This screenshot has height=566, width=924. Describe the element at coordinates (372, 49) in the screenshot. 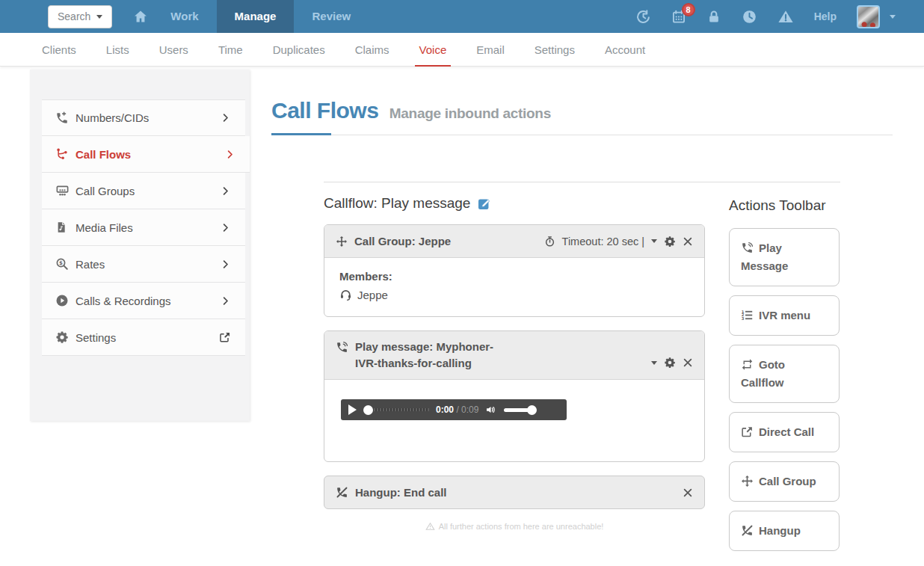

I see `subnav-tab-claims: Claims` at that location.